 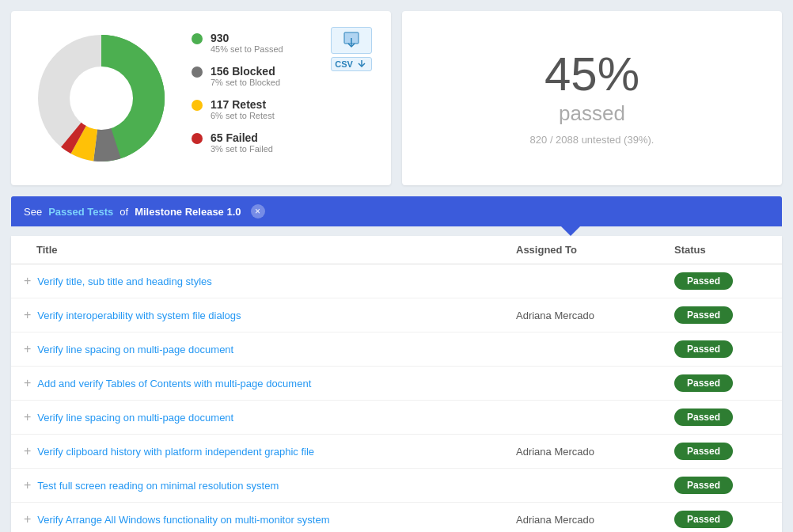 I want to click on table-row: + Test full screen reading on minimal re…, so click(x=396, y=486).